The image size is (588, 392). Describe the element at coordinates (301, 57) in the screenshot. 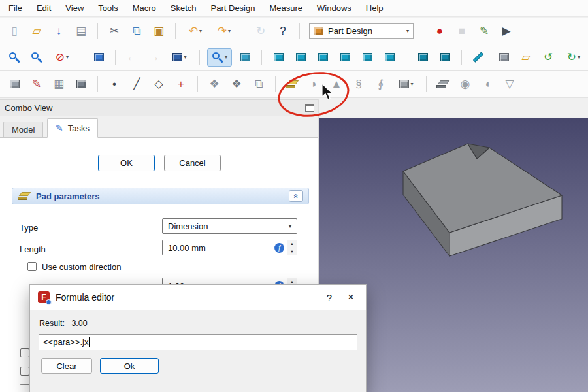

I see `view-top-icon` at that location.